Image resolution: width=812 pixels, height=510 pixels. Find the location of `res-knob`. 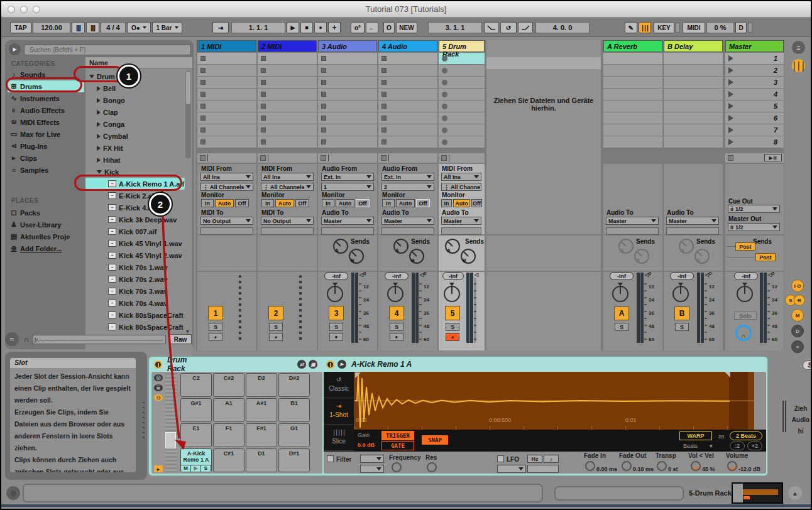

res-knob is located at coordinates (432, 467).